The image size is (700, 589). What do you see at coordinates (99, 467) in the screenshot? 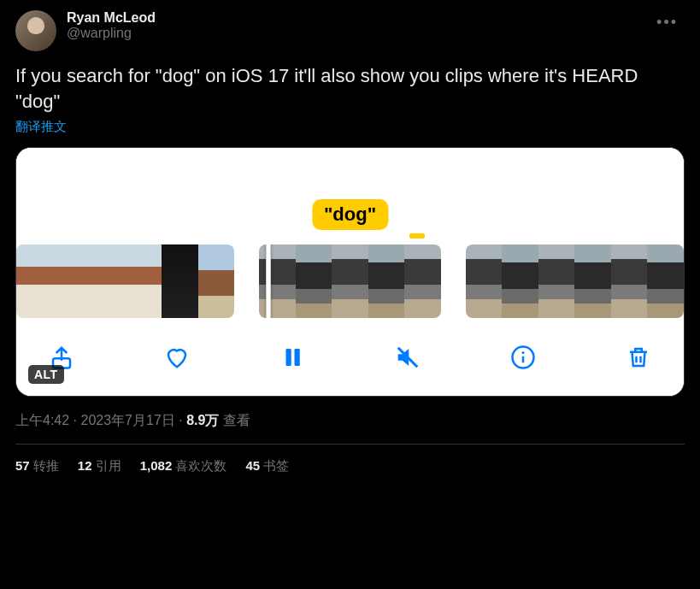
I see `quotes-stat: 12 引用` at bounding box center [99, 467].